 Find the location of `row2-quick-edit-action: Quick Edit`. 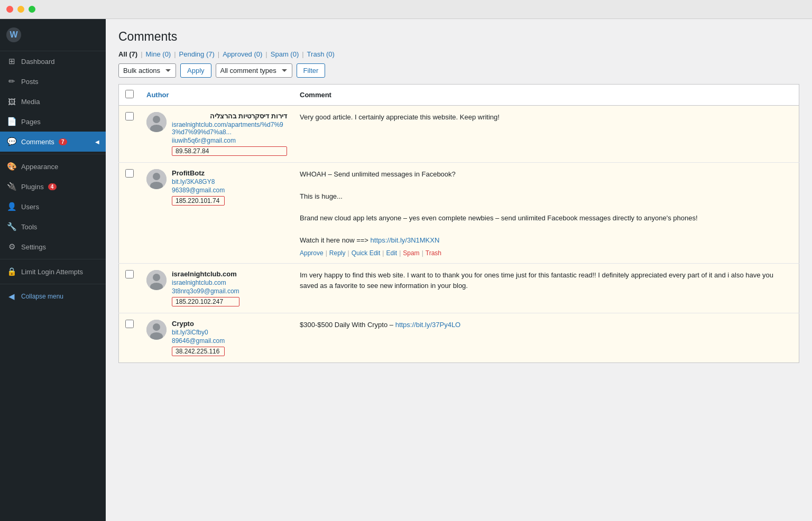

row2-quick-edit-action: Quick Edit is located at coordinates (366, 253).